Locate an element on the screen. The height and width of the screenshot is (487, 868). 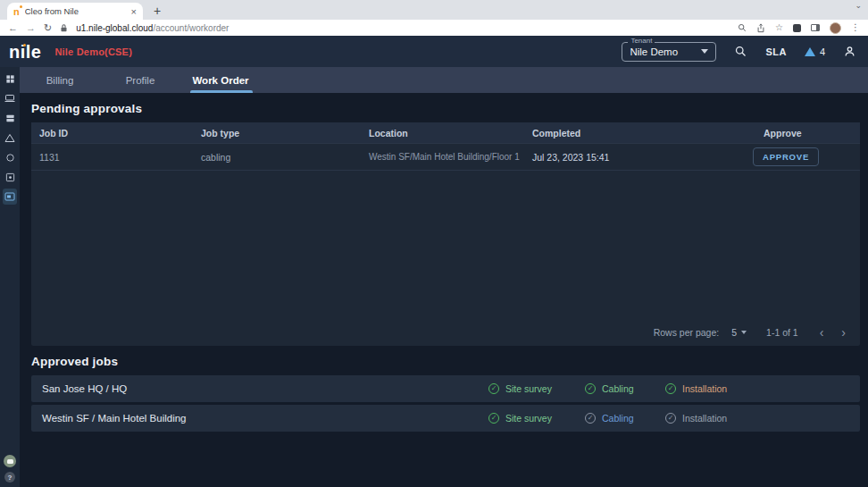
step-label: Cabling is located at coordinates (618, 389).